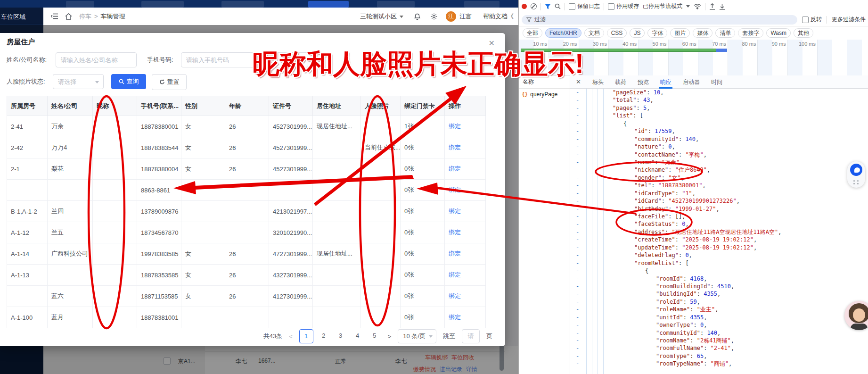  I want to click on page-button-4: 4, so click(358, 336).